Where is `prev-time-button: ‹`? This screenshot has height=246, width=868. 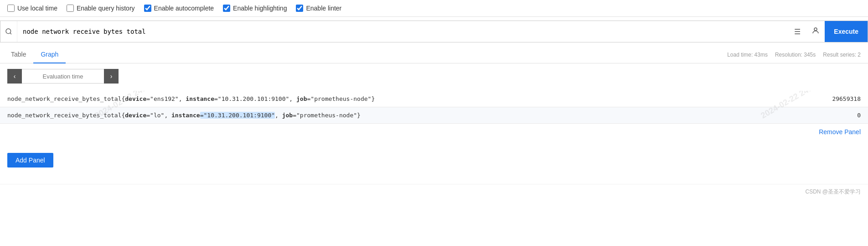
prev-time-button: ‹ is located at coordinates (15, 76).